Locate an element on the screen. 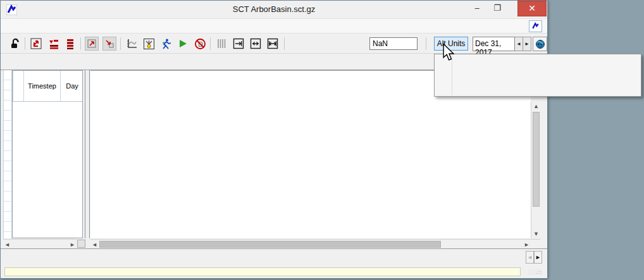 The width and height of the screenshot is (644, 280). swap-rows-columns-icon is located at coordinates (37, 44).